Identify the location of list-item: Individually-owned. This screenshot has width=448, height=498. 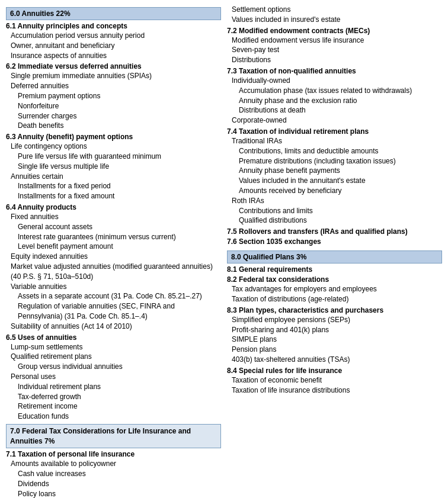
(334, 81).